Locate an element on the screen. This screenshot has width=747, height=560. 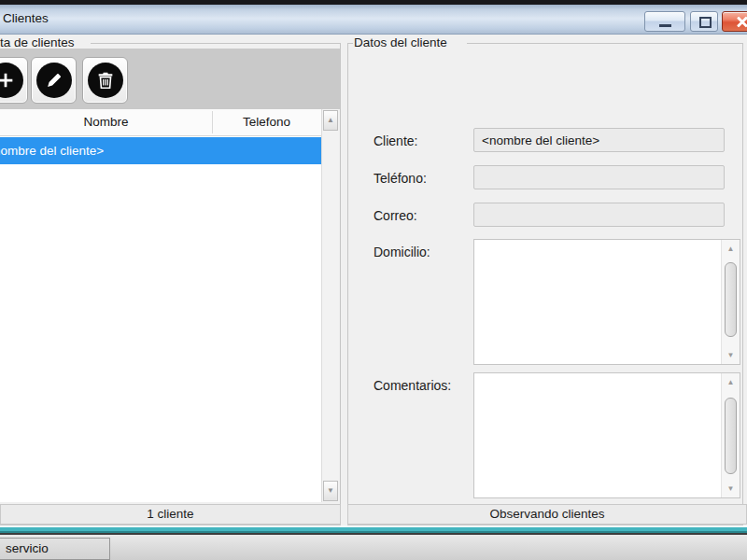
cliente-field is located at coordinates (599, 140).